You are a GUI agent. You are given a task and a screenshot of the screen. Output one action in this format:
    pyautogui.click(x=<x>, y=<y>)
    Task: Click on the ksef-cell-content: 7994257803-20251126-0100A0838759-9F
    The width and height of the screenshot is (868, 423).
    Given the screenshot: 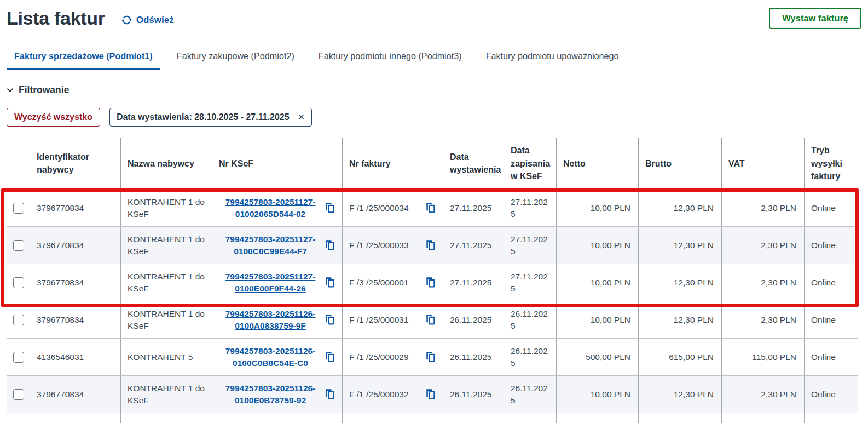 What is the action you would take?
    pyautogui.click(x=277, y=320)
    